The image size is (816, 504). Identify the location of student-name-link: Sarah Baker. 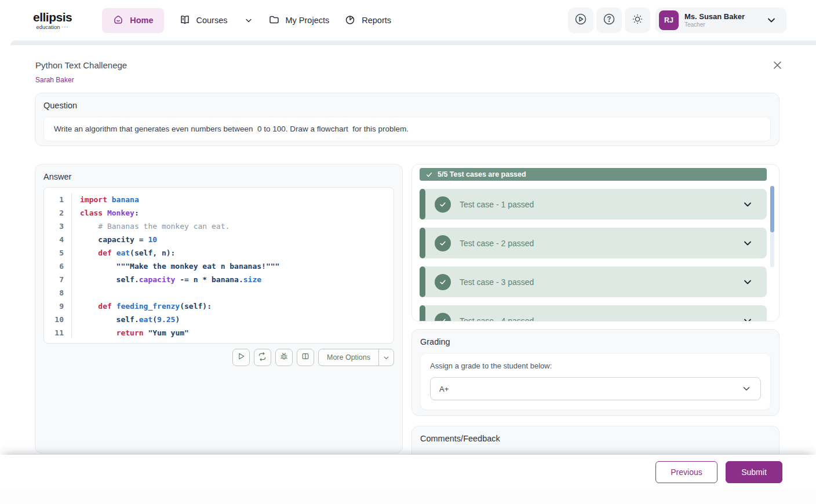
(54, 80).